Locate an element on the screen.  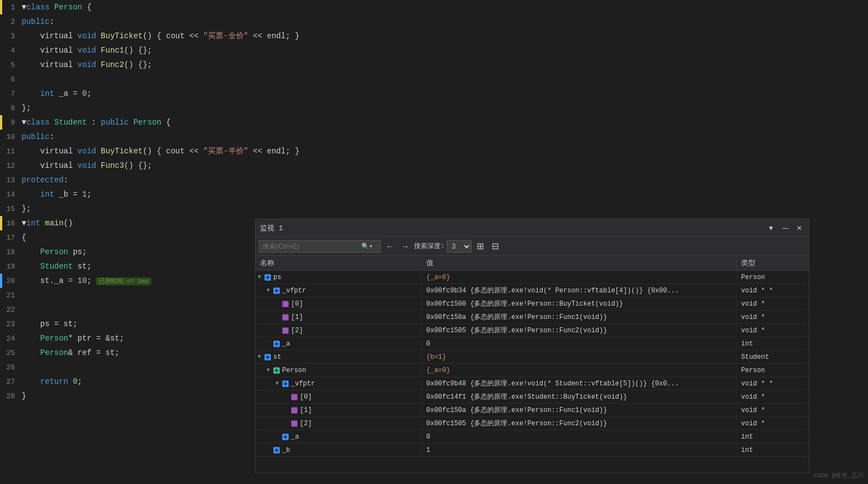
line-number: 3 is located at coordinates (12, 37).